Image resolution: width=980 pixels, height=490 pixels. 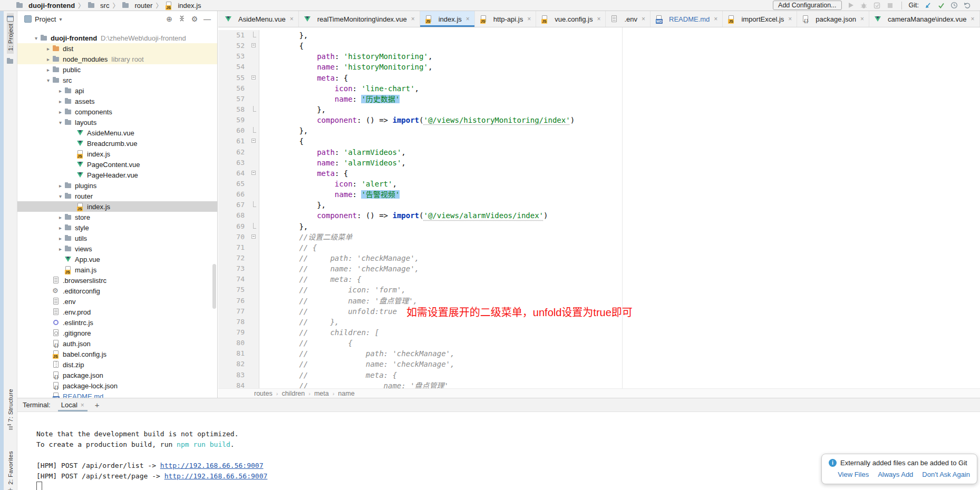 I want to click on tree-item--env: .env, so click(x=117, y=301).